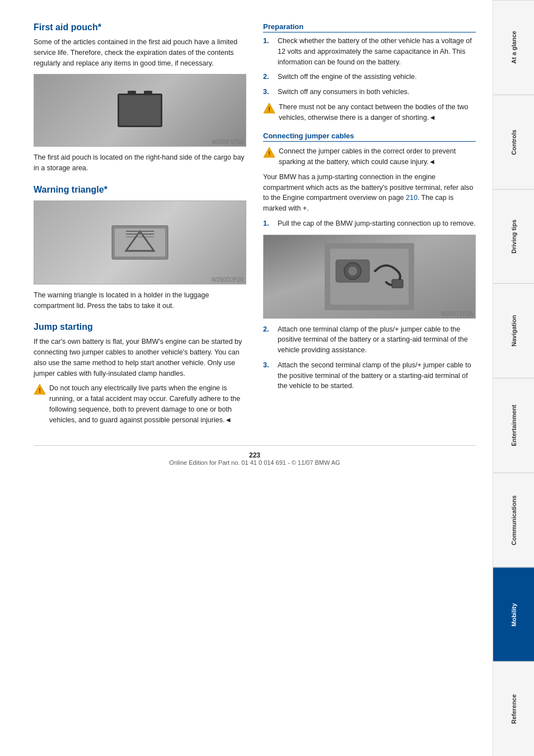 Image resolution: width=534 pixels, height=756 pixels. I want to click on first-aid-image: WZ60F1P20, so click(140, 110).